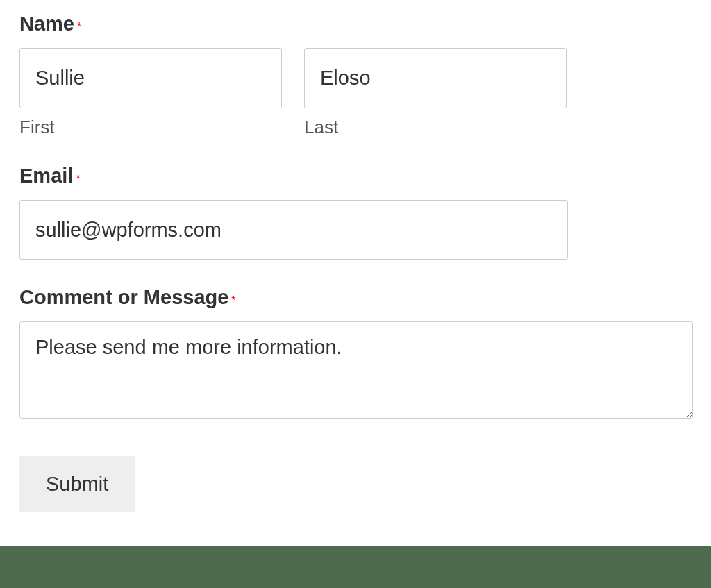 This screenshot has height=588, width=711. Describe the element at coordinates (435, 78) in the screenshot. I see `last-name-input` at that location.